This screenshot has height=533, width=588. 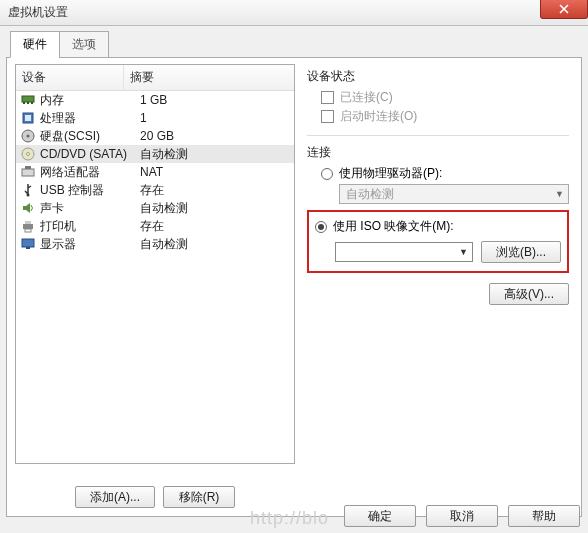 What do you see at coordinates (28, 136) in the screenshot?
I see `disk-icon` at bounding box center [28, 136].